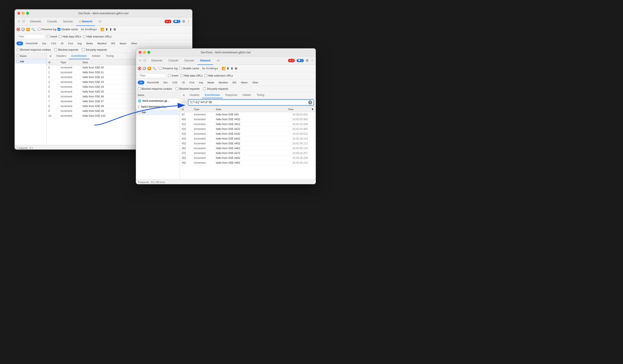 The height and width of the screenshot is (364, 623). I want to click on throttle-select-2: No throttling ▾, so click(210, 68).